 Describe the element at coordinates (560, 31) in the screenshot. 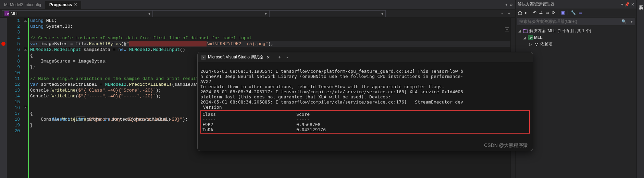

I see `solution-label: 解决方案 'MLL' (1 个项目, 共 1 个)` at that location.